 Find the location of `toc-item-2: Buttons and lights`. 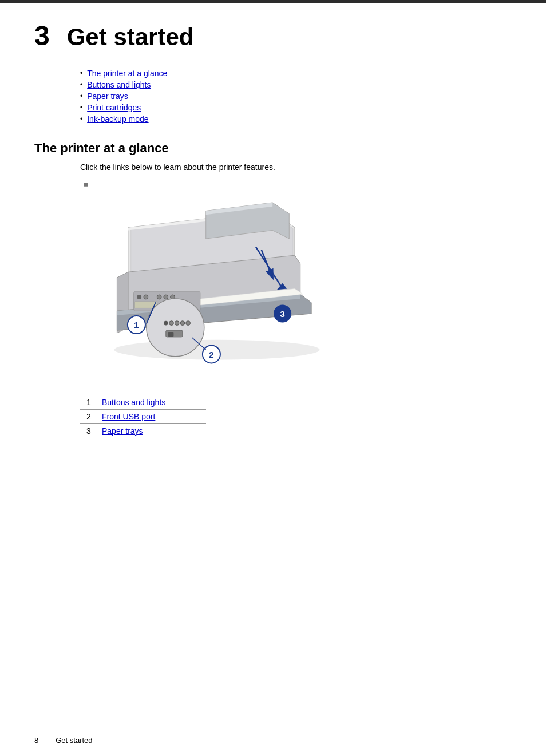

toc-item-2: Buttons and lights is located at coordinates (296, 85).